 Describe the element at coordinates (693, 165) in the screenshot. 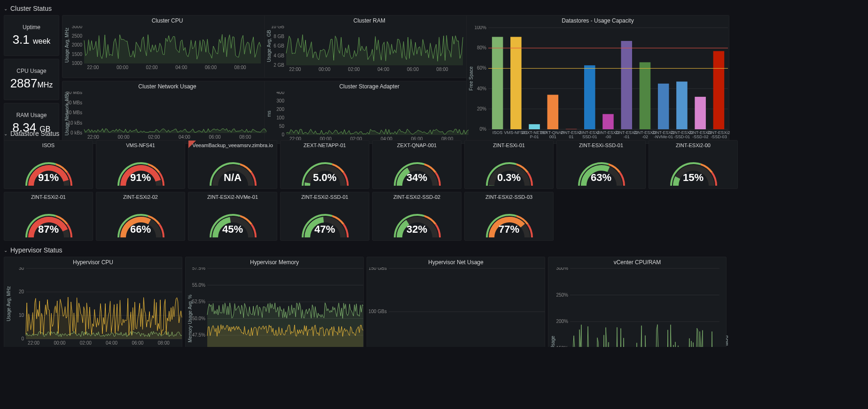

I see `gauge-zint-esxi2-00: ZINT-ESXi2-0015%` at that location.